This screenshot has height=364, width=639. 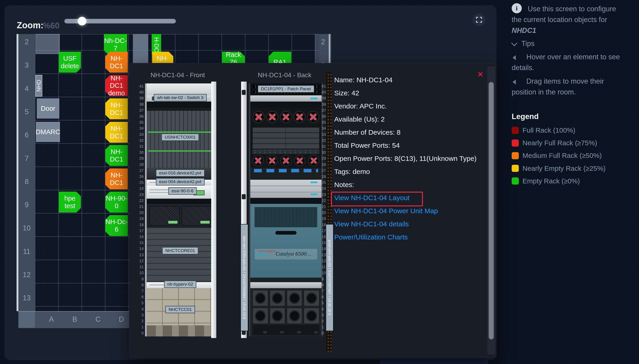 I want to click on rack-tag-label-line2: delete, so click(x=70, y=66).